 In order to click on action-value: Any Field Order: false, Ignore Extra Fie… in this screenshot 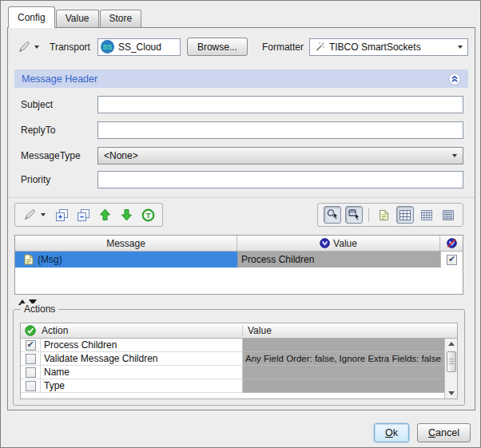, I will do `click(344, 359)`.